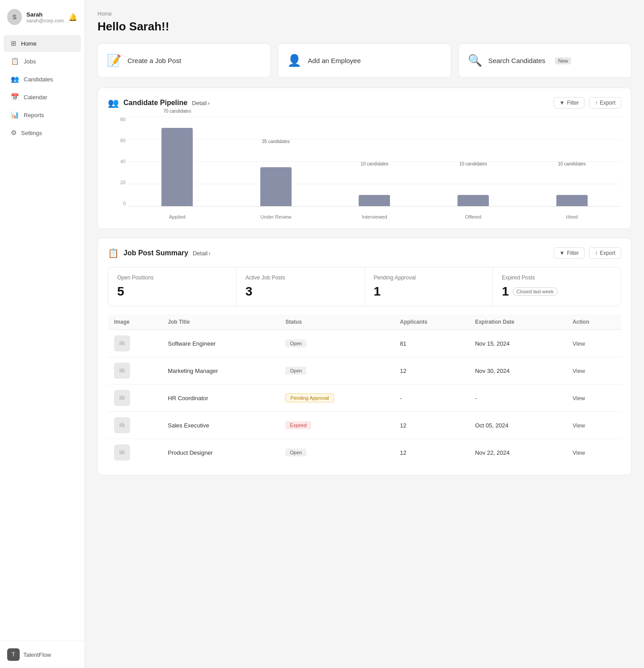 Image resolution: width=644 pixels, height=668 pixels. Describe the element at coordinates (184, 61) in the screenshot. I see `create-job-card: 📝 Create a Job Post` at that location.